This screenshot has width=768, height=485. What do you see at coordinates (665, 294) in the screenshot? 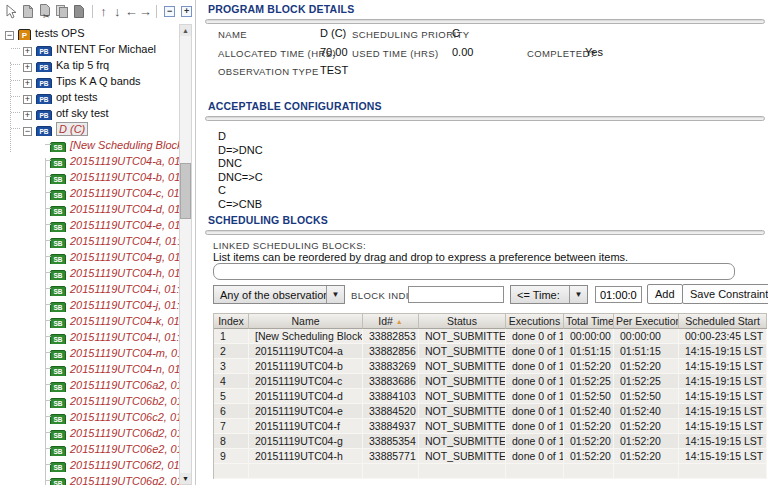
I see `add-button: Add` at bounding box center [665, 294].